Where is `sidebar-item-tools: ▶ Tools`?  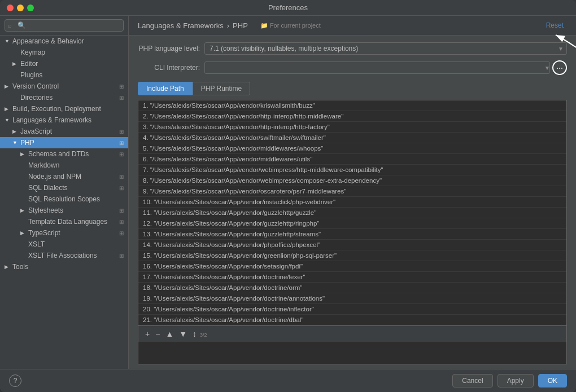
sidebar-item-tools: ▶ Tools is located at coordinates (64, 267).